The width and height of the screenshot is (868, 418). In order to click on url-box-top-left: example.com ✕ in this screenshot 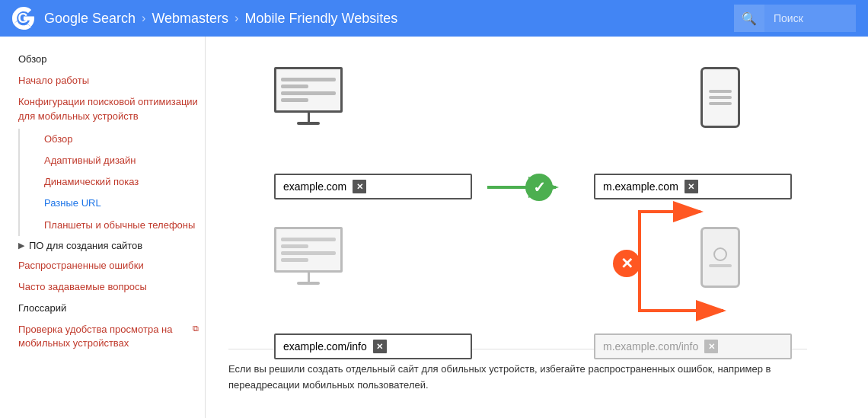, I will do `click(373, 187)`.